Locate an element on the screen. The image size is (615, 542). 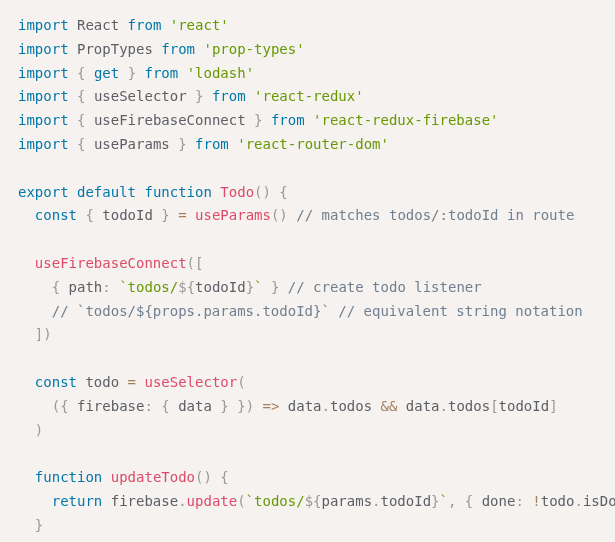
token-string: 'prop-types' is located at coordinates (254, 49).